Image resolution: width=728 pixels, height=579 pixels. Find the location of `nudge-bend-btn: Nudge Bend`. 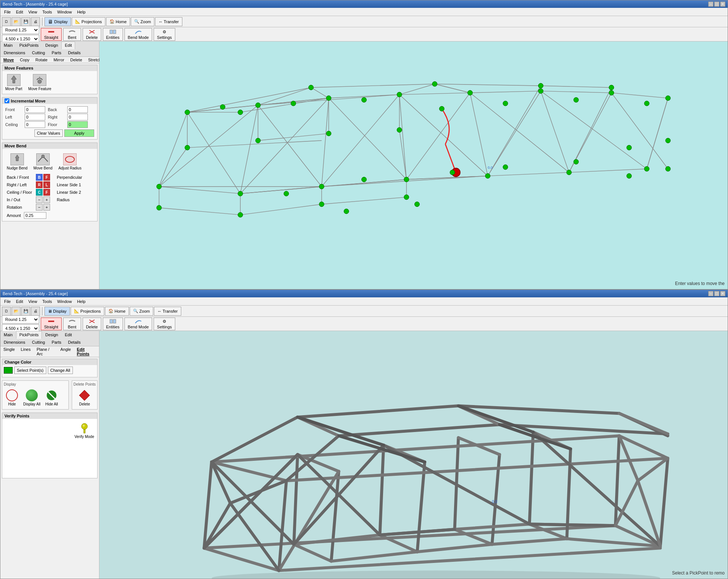

nudge-bend-btn: Nudge Bend is located at coordinates (17, 162).